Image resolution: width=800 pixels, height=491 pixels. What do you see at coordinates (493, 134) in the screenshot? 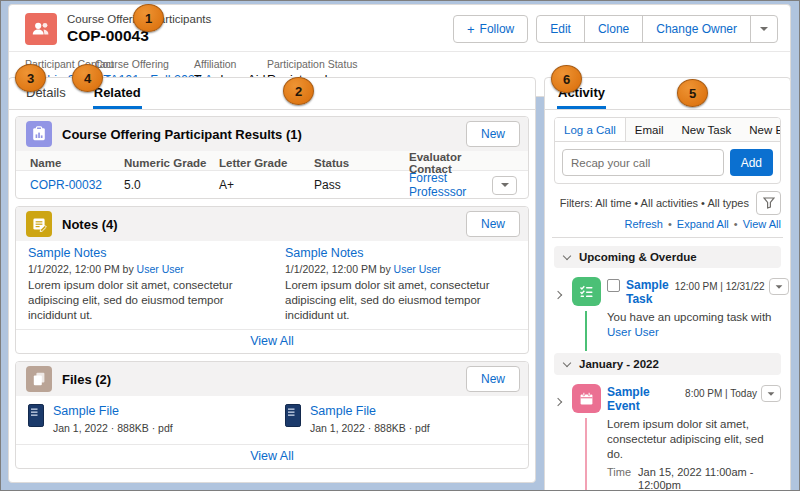
I see `results-new-button: New` at bounding box center [493, 134].